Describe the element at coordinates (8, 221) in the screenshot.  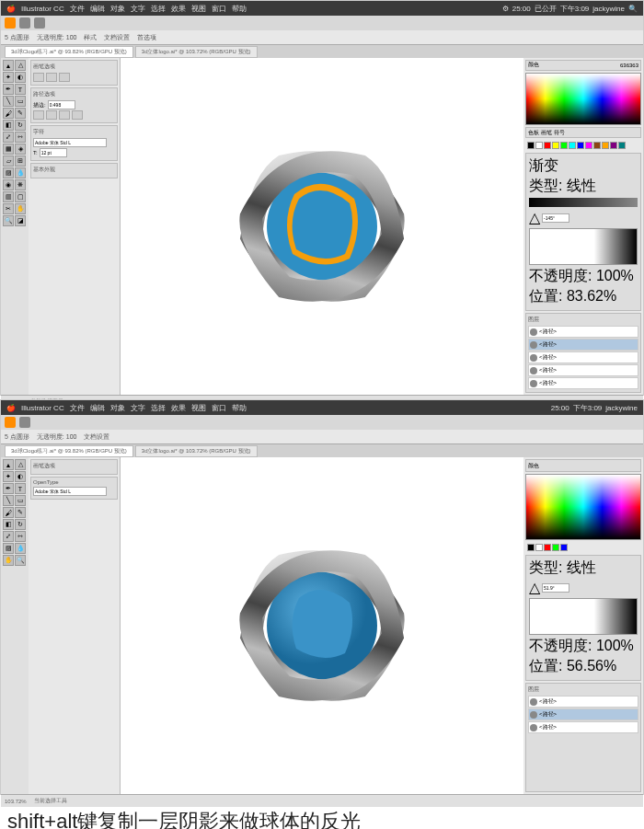
I see `zoom-tool: 🔍` at that location.